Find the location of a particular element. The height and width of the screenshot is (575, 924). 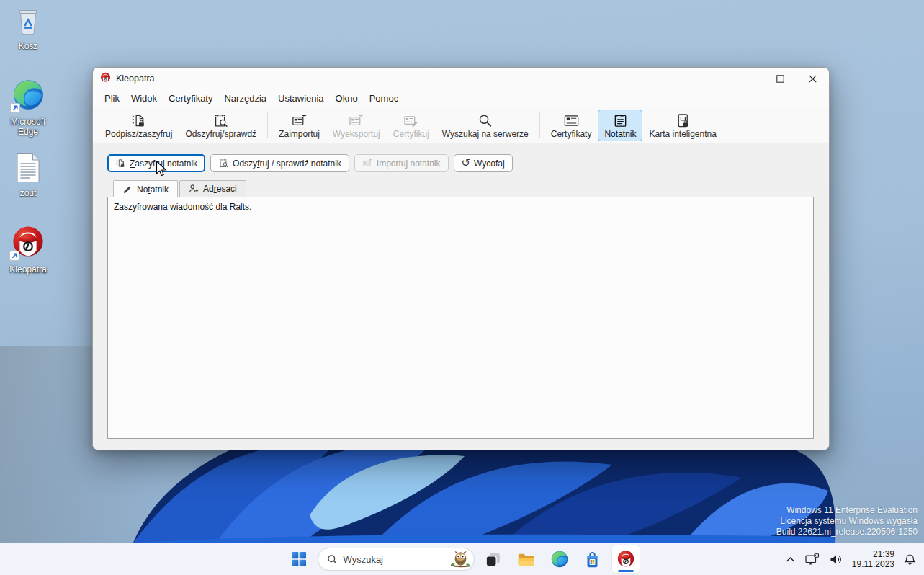

search-icon is located at coordinates (333, 559).